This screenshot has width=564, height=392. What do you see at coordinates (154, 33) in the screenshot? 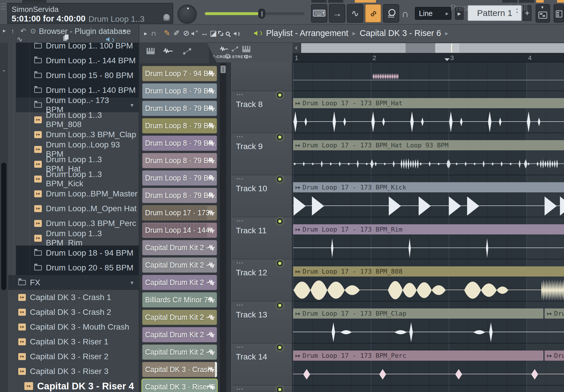
I see `magnet-icon: ∩` at bounding box center [154, 33].